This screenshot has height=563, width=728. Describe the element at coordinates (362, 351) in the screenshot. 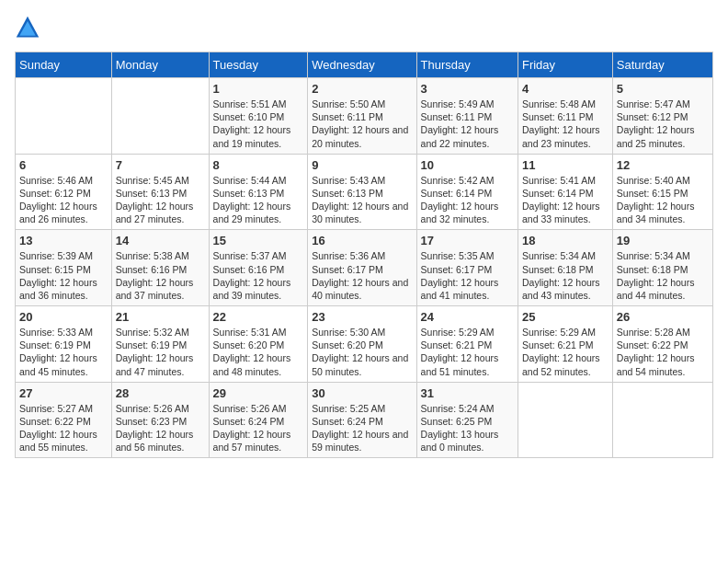

I see `day-info: Sunrise: 5:30 AM Sunset: 6:20 PM Dayligh…` at that location.